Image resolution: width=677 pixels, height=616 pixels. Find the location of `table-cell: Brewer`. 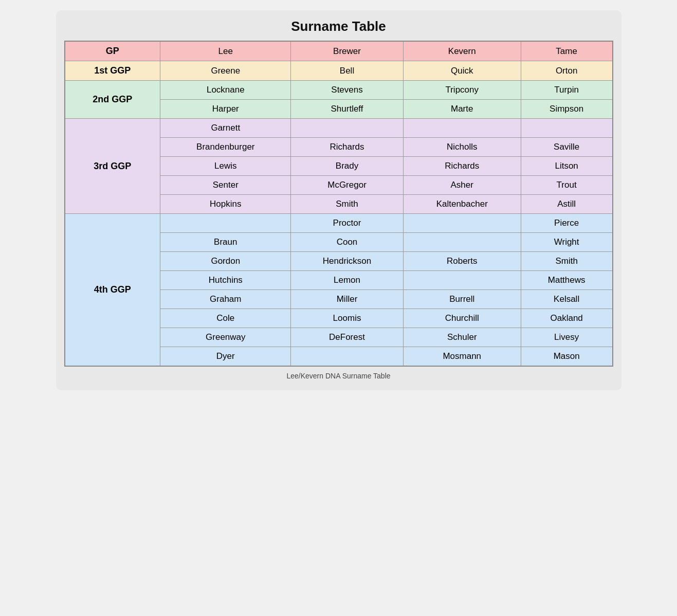

table-cell: Brewer is located at coordinates (347, 51).